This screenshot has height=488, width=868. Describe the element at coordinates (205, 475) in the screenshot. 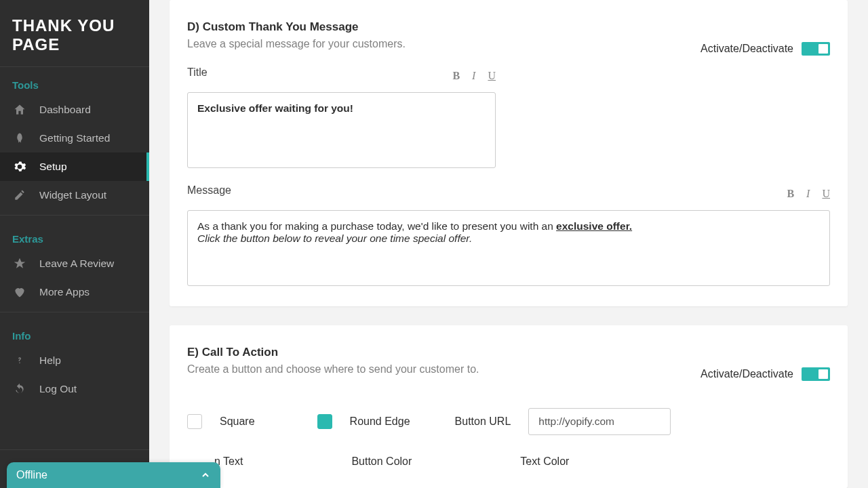

I see `chevron-up-icon` at that location.